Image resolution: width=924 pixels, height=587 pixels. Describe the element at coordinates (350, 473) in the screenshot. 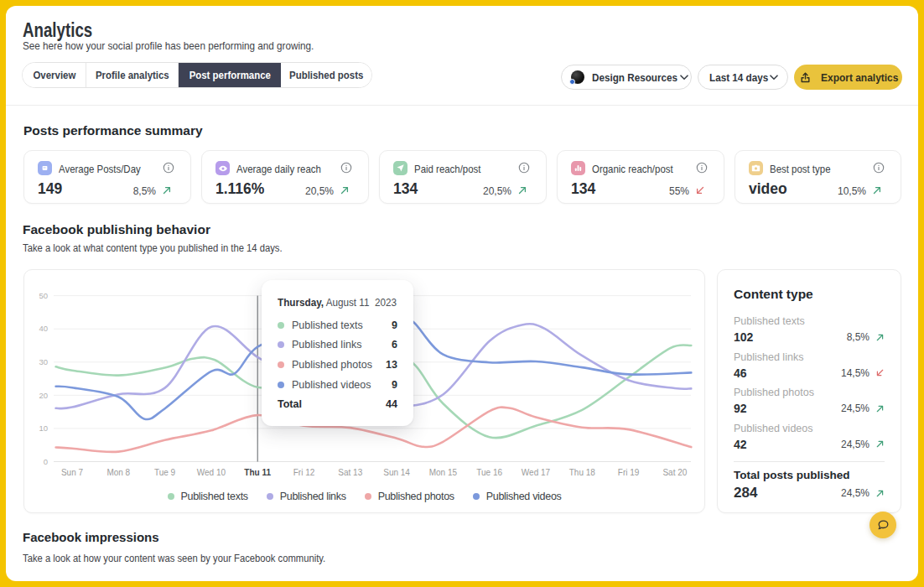

I see `svg-text: Sat 13` at that location.